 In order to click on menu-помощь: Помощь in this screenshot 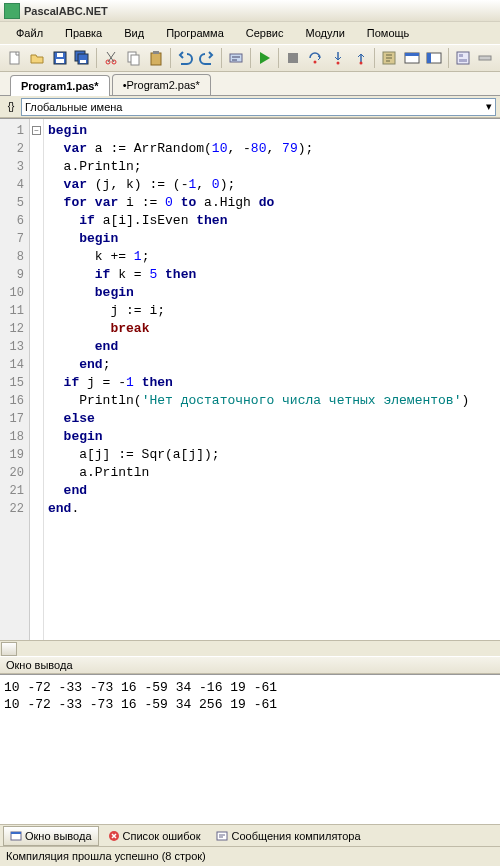, I will do `click(388, 33)`.